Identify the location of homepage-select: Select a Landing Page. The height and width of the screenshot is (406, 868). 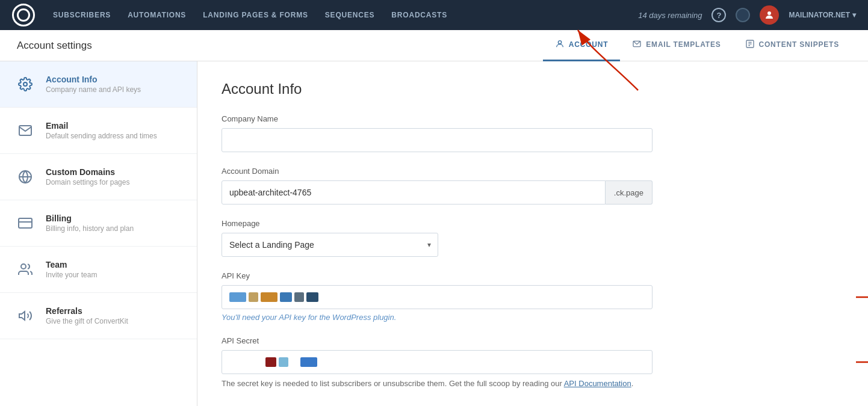
(330, 245).